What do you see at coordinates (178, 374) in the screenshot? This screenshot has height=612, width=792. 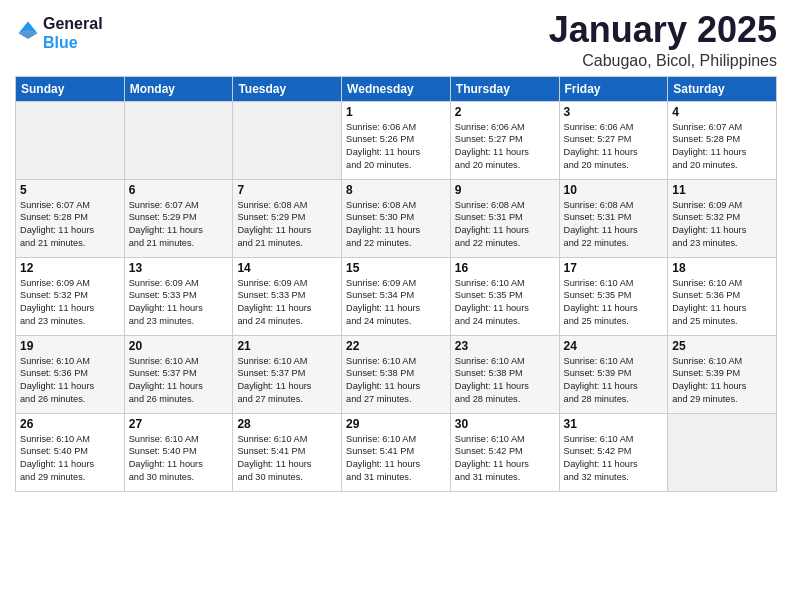 I see `calendar-cell: 20Sunrise: 6:10 AM Sunset: 5:37 PM Dayli…` at bounding box center [178, 374].